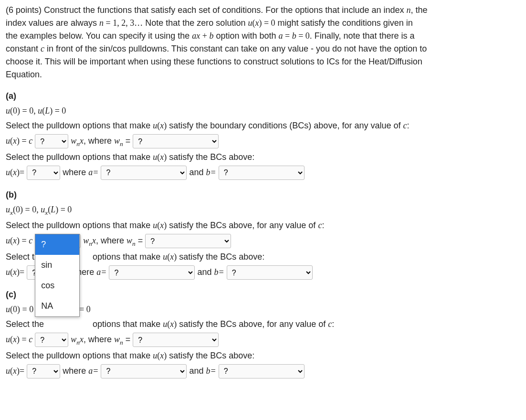 The height and width of the screenshot is (420, 526). Describe the element at coordinates (53, 23) in the screenshot. I see `intro-text: index values are always` at that location.